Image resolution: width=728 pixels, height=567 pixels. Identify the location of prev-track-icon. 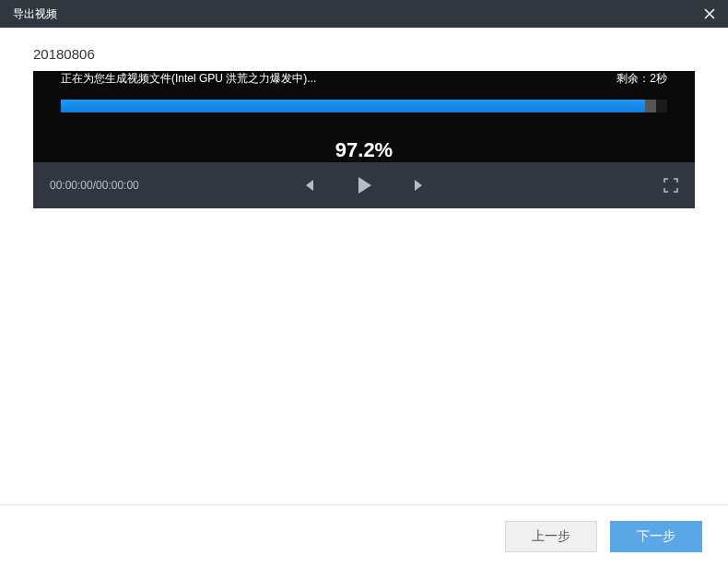
(309, 185).